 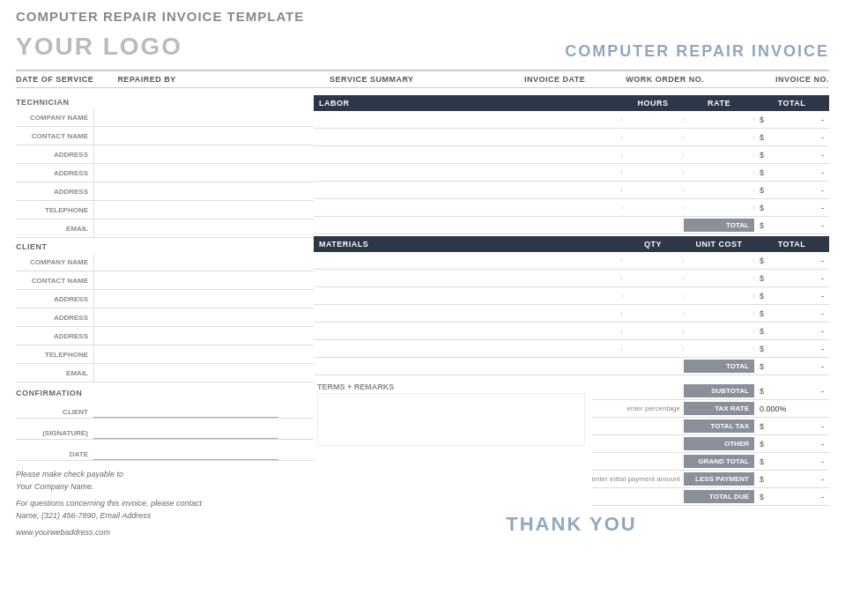 I want to click on mat-row5-qty, so click(x=653, y=331).